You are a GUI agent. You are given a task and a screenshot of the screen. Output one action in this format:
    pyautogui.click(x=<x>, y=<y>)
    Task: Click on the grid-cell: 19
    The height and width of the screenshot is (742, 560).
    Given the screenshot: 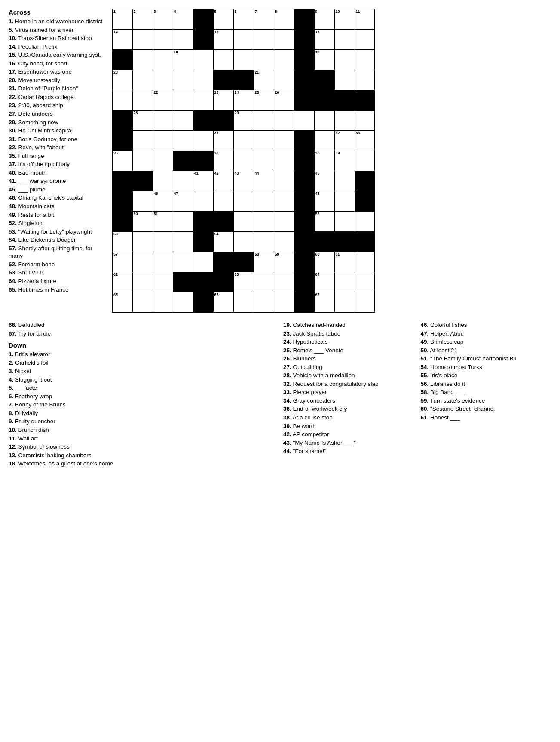 What is the action you would take?
    pyautogui.click(x=324, y=59)
    